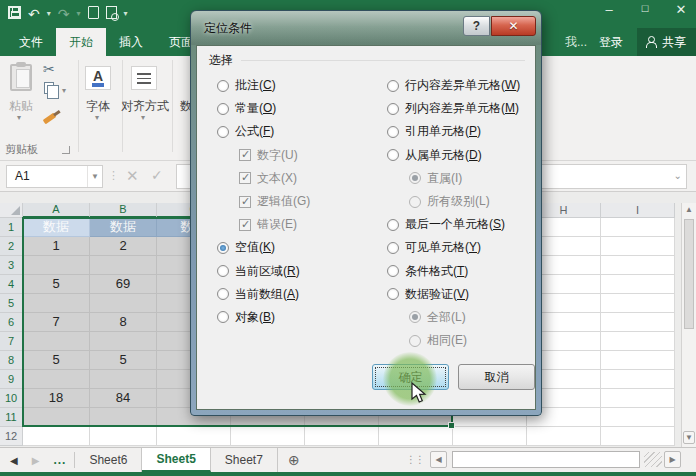 The height and width of the screenshot is (476, 696). What do you see at coordinates (56, 266) in the screenshot?
I see `cell-A3` at bounding box center [56, 266].